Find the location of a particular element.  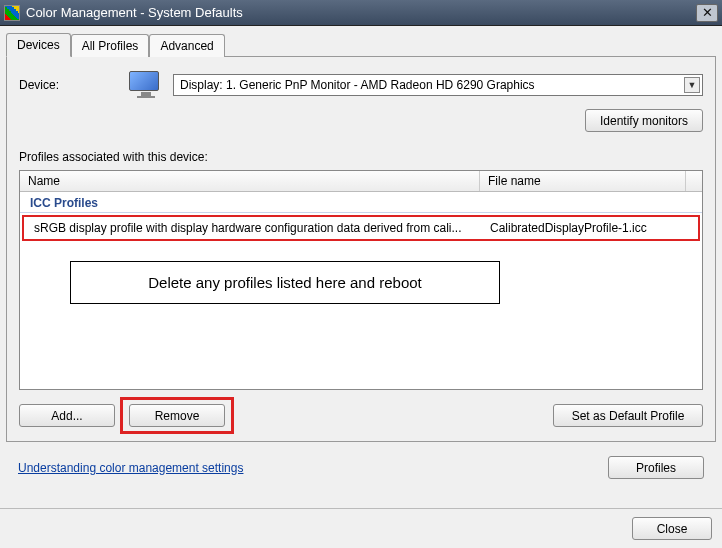

remove-button: Remove is located at coordinates (177, 416).